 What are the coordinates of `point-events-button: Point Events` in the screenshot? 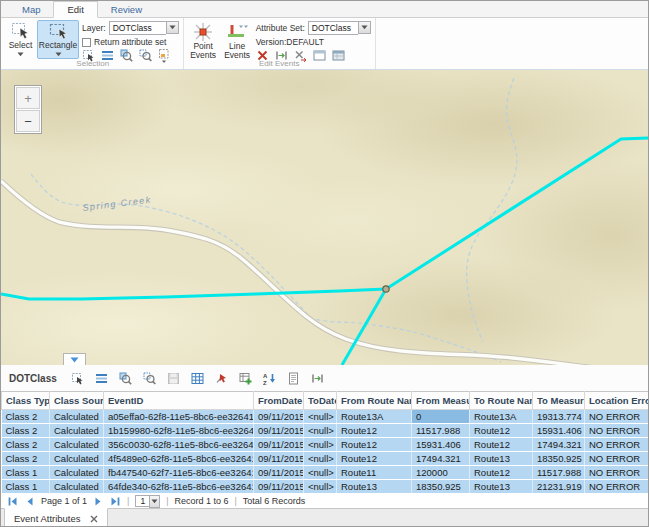 It's located at (204, 40).